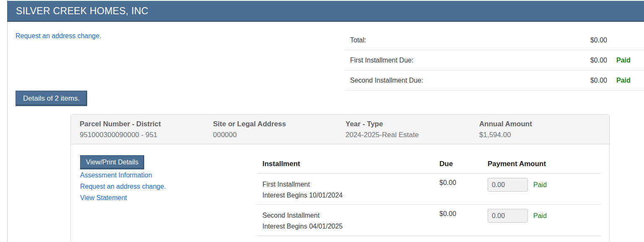  I want to click on page-title: SILVER CREEK HOMES, INC, so click(82, 11).